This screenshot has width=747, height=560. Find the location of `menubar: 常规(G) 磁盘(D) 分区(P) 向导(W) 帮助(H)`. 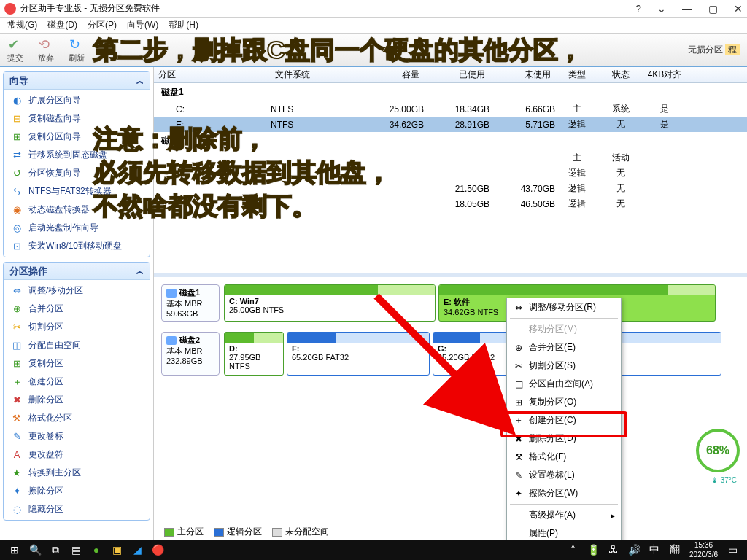

menubar: 常规(G) 磁盘(D) 分区(P) 向导(W) 帮助(H) is located at coordinates (374, 26).